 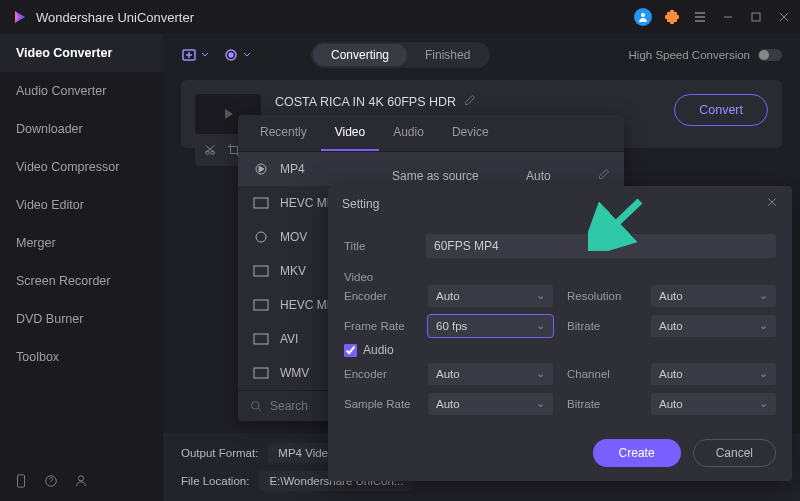 I want to click on convert-button: Convert, so click(x=721, y=110).